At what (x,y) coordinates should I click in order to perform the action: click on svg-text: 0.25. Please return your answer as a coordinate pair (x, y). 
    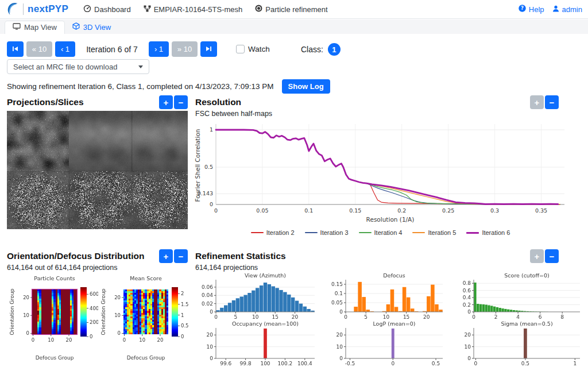
    Looking at the image, I should click on (448, 210).